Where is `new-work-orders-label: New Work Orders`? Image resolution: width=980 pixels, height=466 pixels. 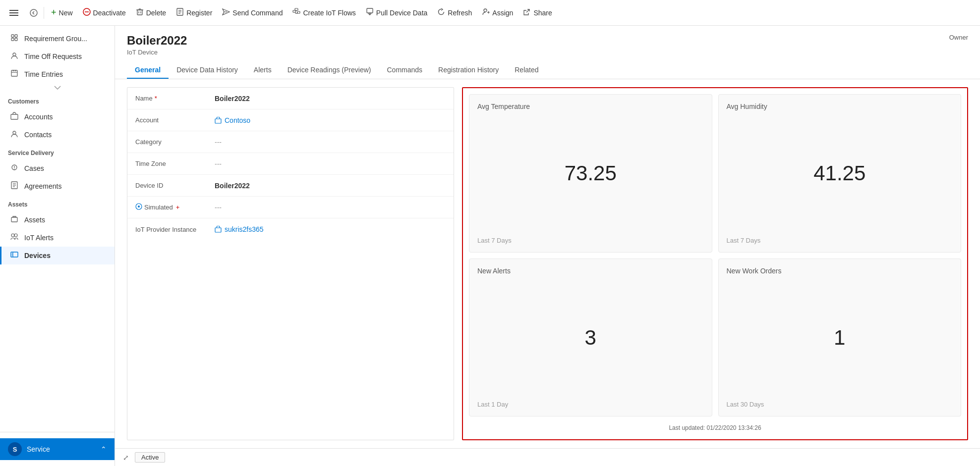
new-work-orders-label: New Work Orders is located at coordinates (840, 271).